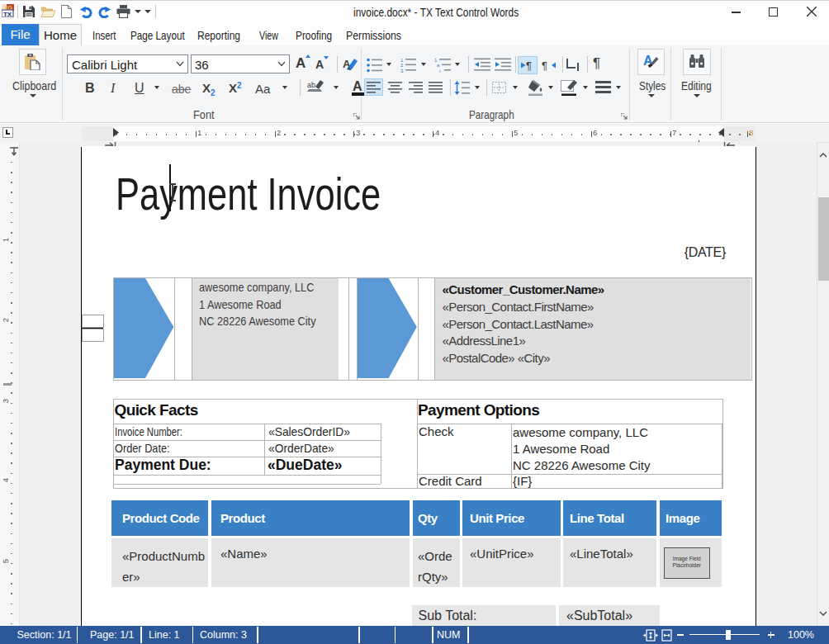 The width and height of the screenshot is (829, 644). What do you see at coordinates (402, 65) in the screenshot?
I see `svg-text: 2` at bounding box center [402, 65].